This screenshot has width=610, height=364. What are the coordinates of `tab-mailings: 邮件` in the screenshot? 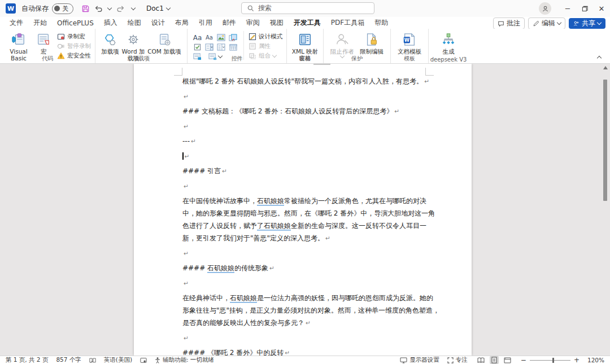 It's located at (229, 23).